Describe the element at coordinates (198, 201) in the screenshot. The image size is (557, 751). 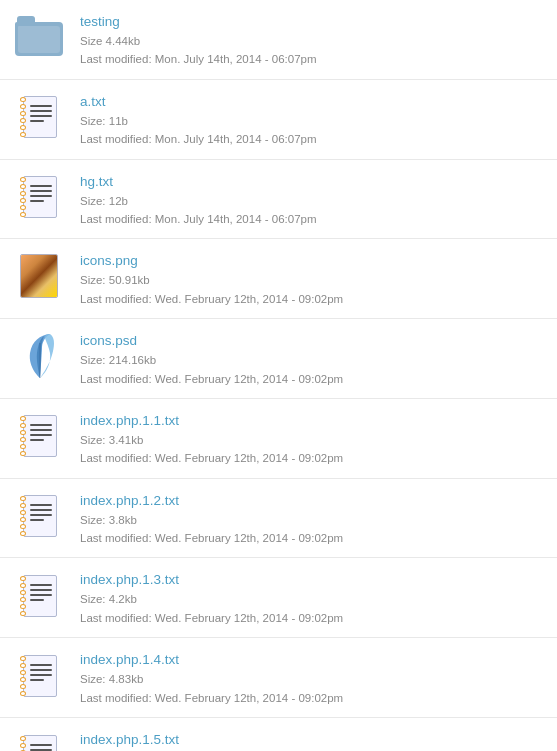
I see `file-size: Size: 12b` at that location.